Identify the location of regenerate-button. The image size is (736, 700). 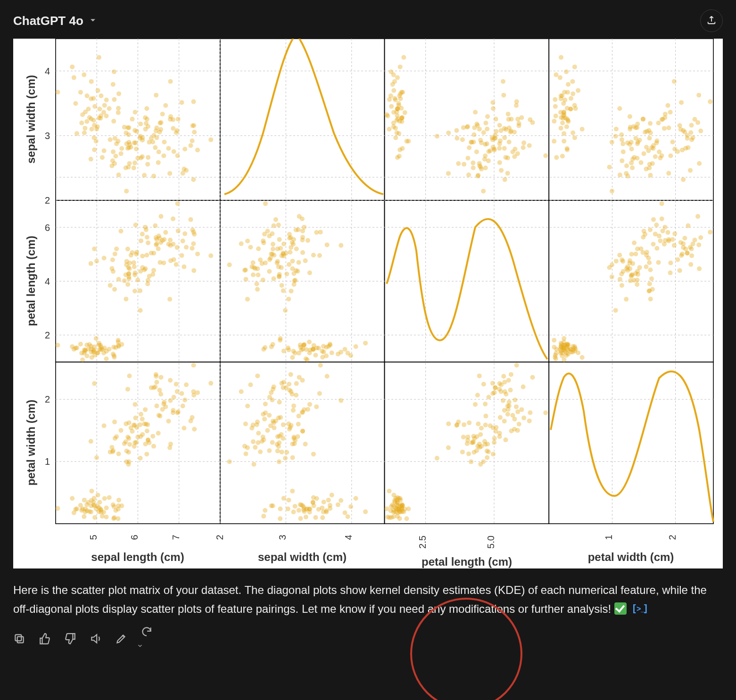
(147, 640).